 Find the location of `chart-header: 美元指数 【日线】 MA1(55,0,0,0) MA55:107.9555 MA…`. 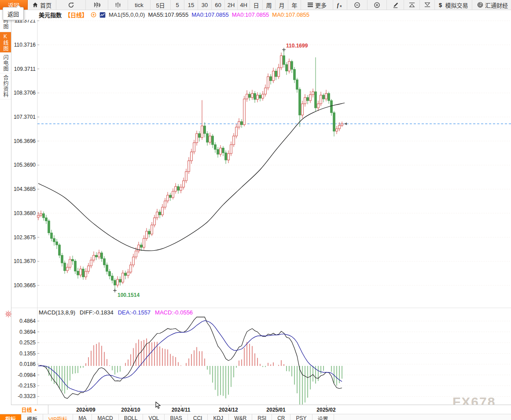

chart-header: 美元指数 【日线】 MA1(55,0,0,0) MA55:107.9555 MA… is located at coordinates (261, 15).